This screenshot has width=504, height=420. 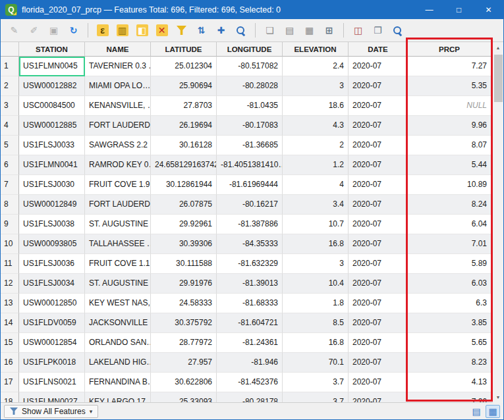 I want to click on cell-16-elevation: 70.1, so click(x=316, y=363).